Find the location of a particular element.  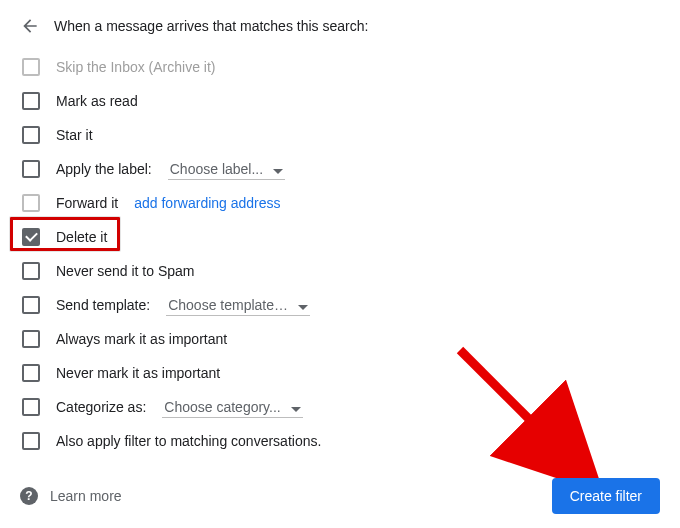

header-row: When a message arrives that matches this… is located at coordinates (340, 26).